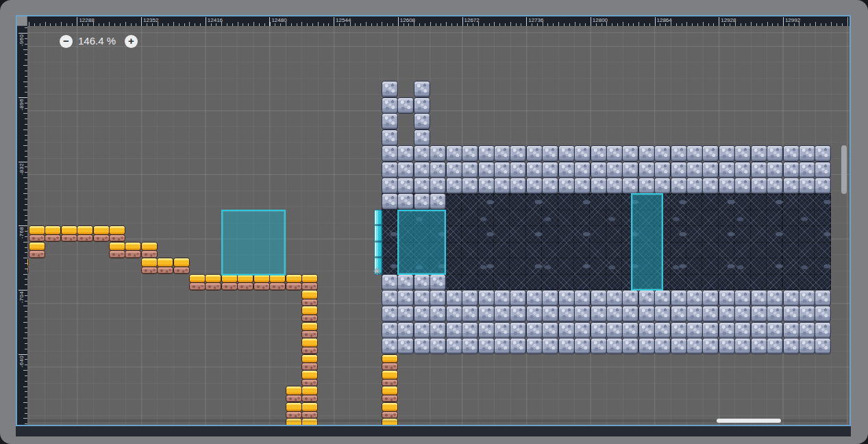  I want to click on zoom-out-button: −, so click(66, 41).